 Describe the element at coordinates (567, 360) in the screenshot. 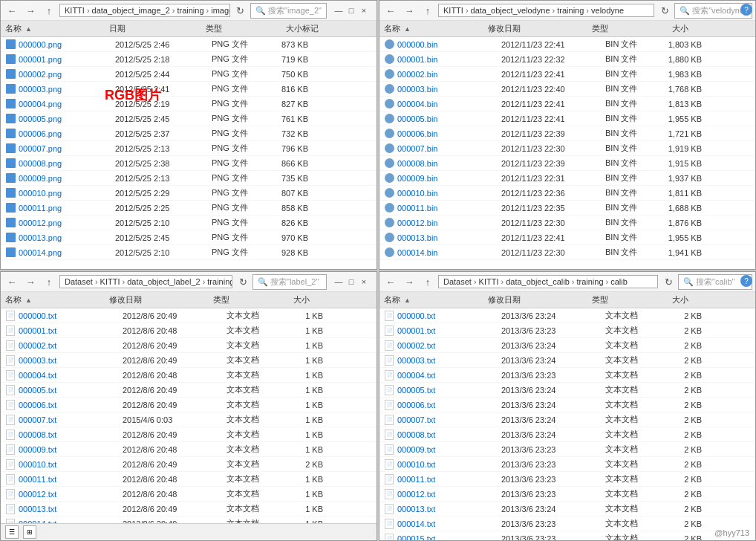

I see `table-row: 📄 000003.txt 2013/3/6 23:24 文本文档 2 KB` at that location.